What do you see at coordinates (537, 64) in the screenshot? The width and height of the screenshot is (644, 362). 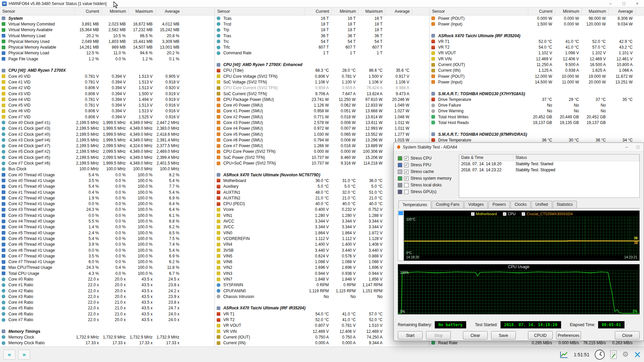 I see `sensor-row: Current (IOUT)11.250 A9.500 A16.500 A10.…` at bounding box center [537, 64].